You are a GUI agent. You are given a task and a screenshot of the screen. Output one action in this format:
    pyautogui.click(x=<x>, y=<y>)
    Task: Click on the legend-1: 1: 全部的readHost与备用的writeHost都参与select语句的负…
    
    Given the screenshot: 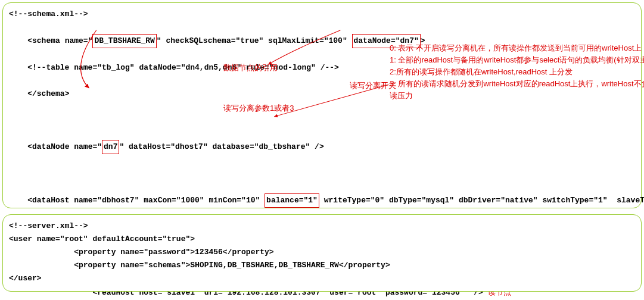 What is the action you would take?
    pyautogui.click(x=512, y=60)
    